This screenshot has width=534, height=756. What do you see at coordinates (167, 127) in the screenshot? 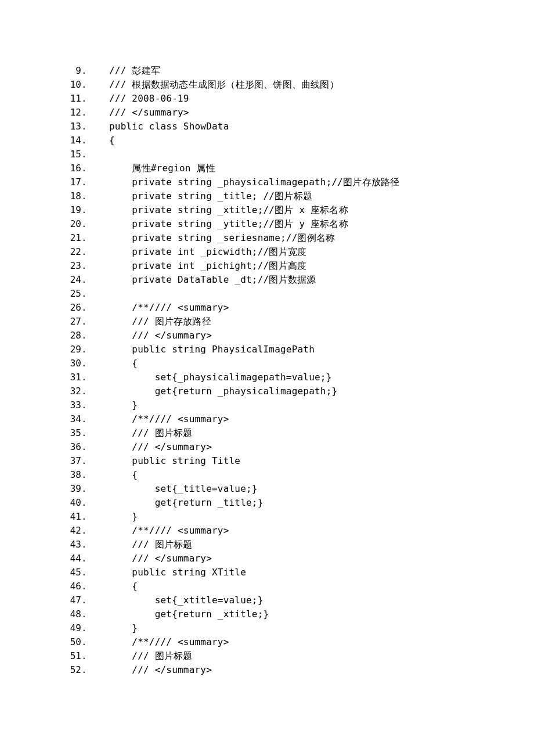
I see `code-text: public class ShowData` at bounding box center [167, 127].